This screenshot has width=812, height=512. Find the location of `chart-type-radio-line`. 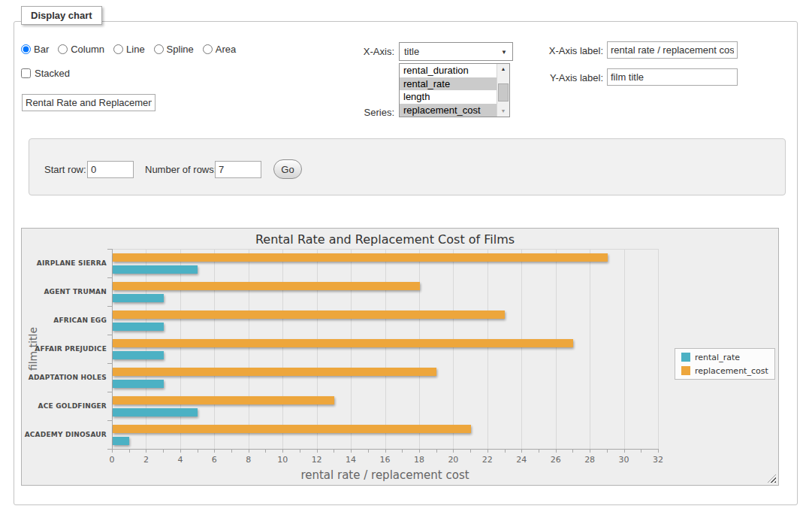

chart-type-radio-line is located at coordinates (119, 50).